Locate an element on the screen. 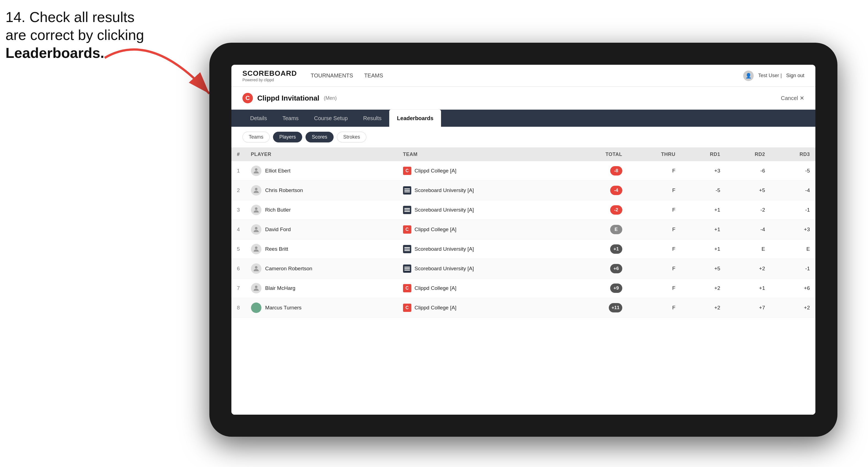  score-badge: -2 is located at coordinates (616, 210).